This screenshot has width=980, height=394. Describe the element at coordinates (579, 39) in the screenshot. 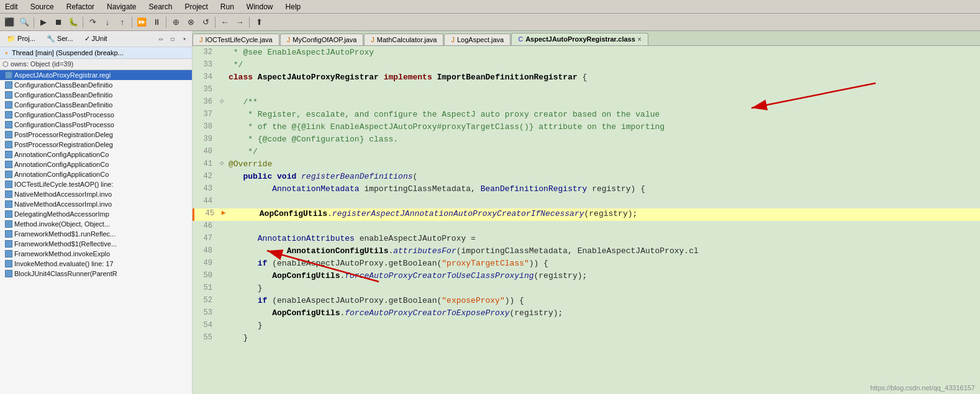

I see `editor-tab: CAspectJAutoProxyRegistrar.class×` at that location.